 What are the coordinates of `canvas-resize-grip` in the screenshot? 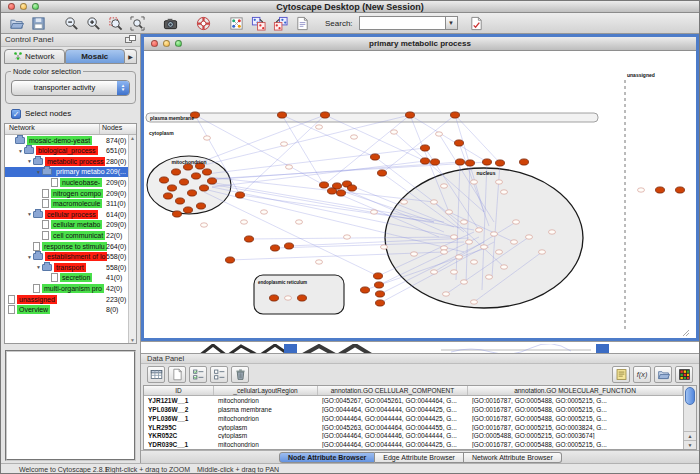 It's located at (686, 333).